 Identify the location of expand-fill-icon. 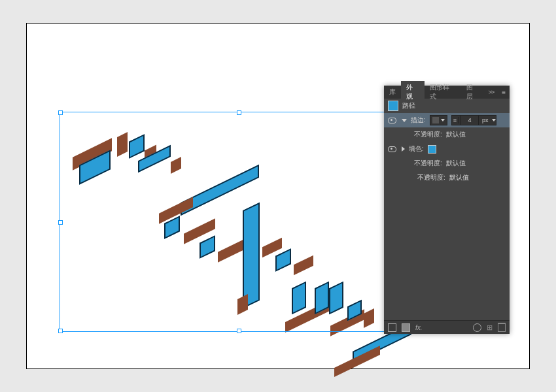
(403, 149).